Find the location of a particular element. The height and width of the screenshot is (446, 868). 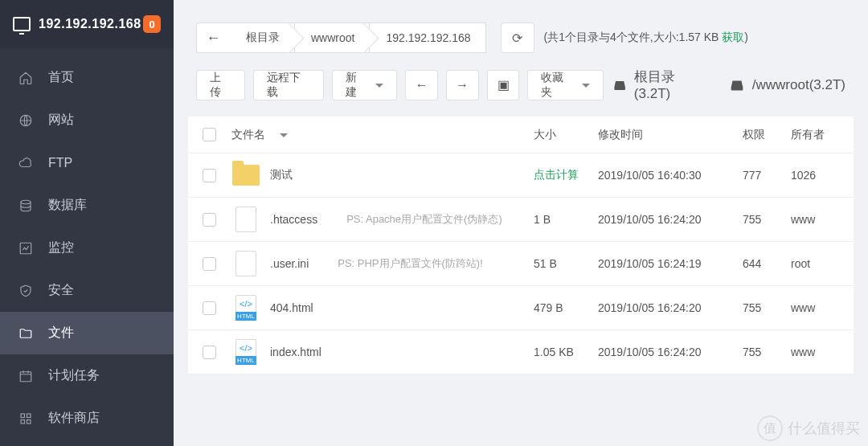

arrow-left-icon: ← is located at coordinates (214, 39).